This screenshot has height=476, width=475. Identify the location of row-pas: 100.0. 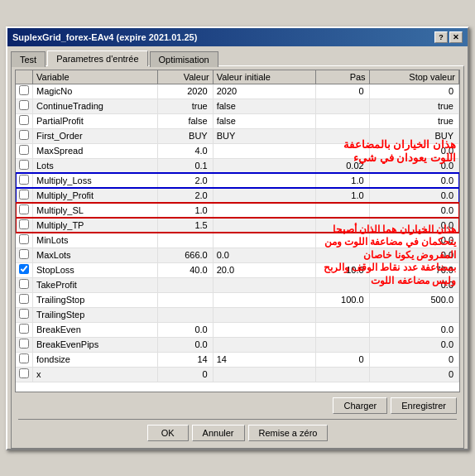
(343, 300).